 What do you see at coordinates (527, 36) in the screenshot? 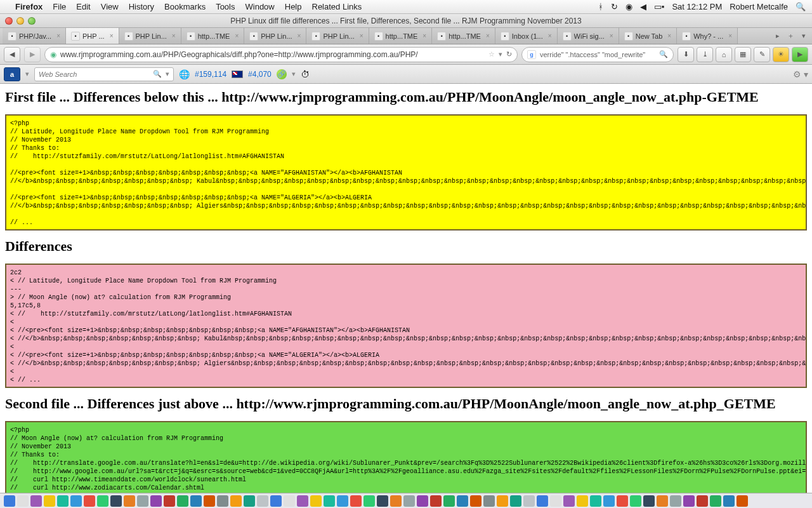
I see `tab-8: •Inbox (1...×` at bounding box center [527, 36].